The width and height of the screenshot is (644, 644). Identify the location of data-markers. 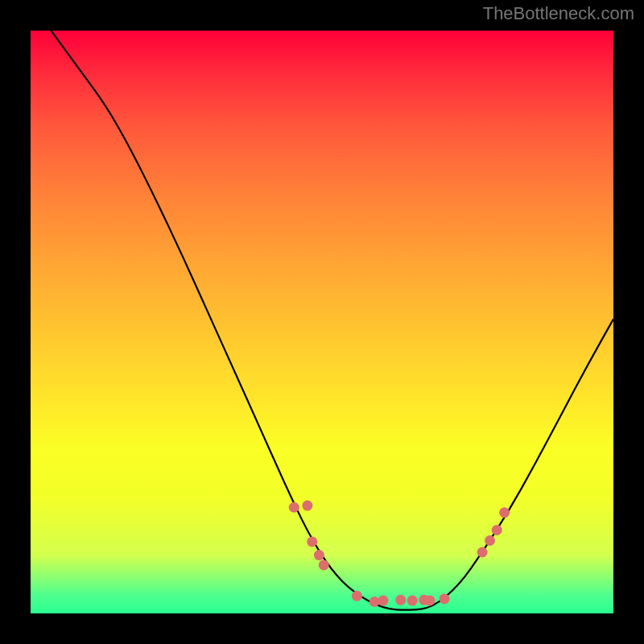
(399, 554).